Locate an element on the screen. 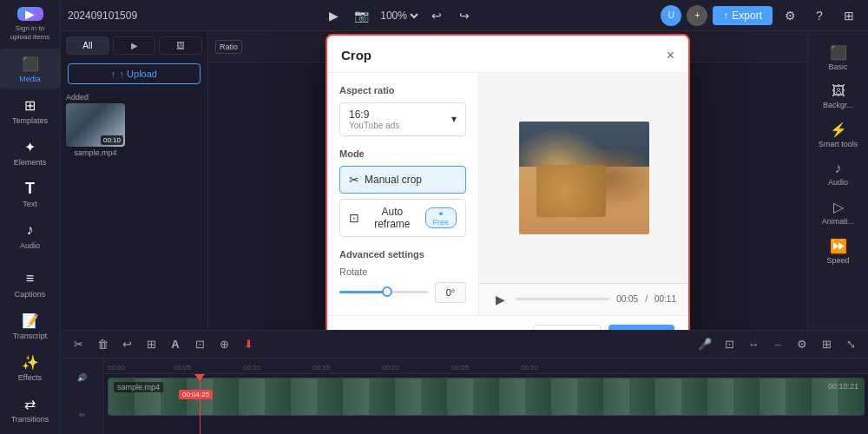  tl-add-button: ⊕ is located at coordinates (224, 345).